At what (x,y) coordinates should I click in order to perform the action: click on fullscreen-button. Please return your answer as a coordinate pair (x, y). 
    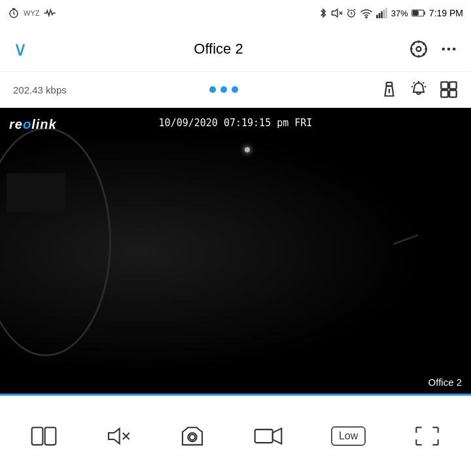
    Looking at the image, I should click on (427, 436).